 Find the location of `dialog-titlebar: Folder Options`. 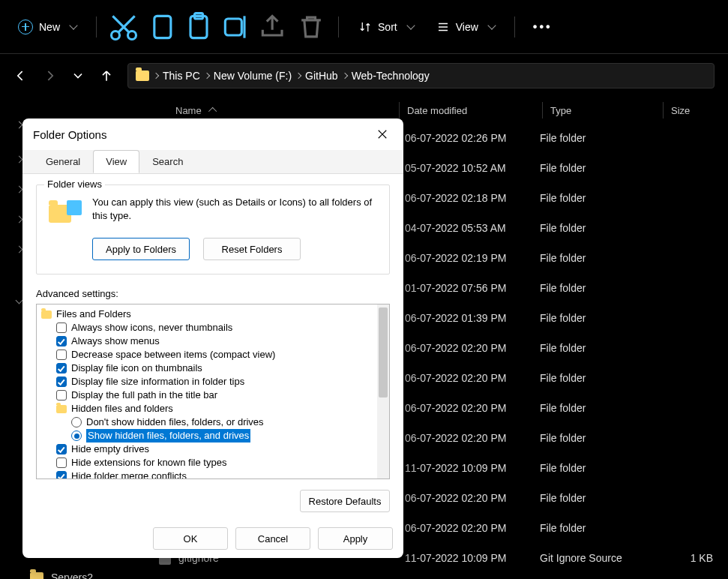

dialog-titlebar: Folder Options is located at coordinates (213, 134).